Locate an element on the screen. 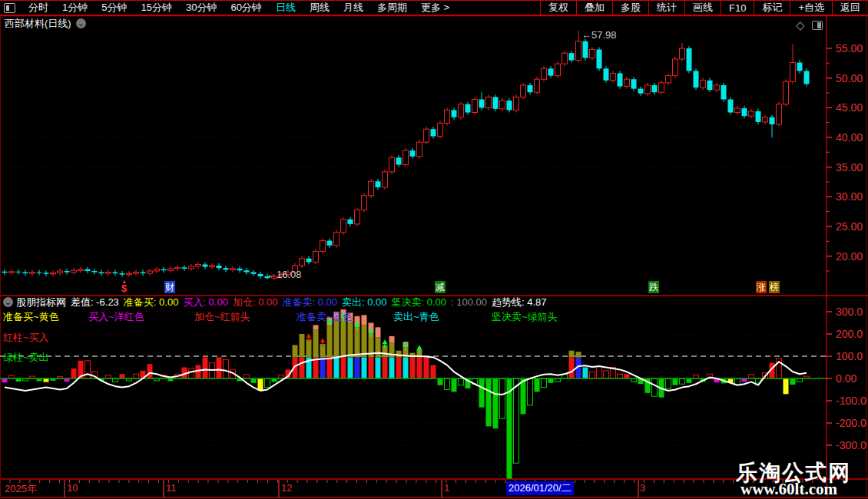 The width and height of the screenshot is (868, 499). indicator-field-5: 卖出: 0.00 is located at coordinates (364, 302).